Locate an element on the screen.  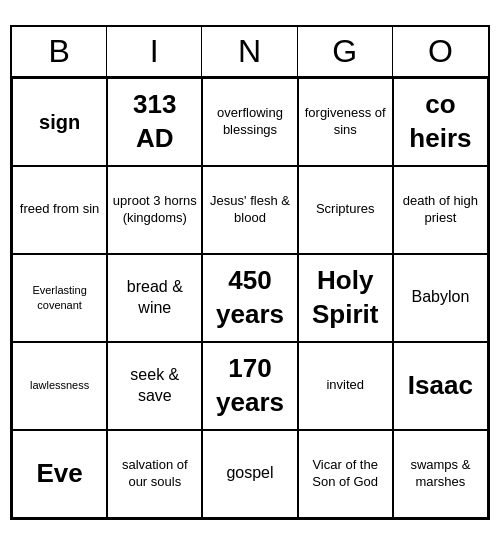
bingo-header: BINGO is located at coordinates (250, 52).